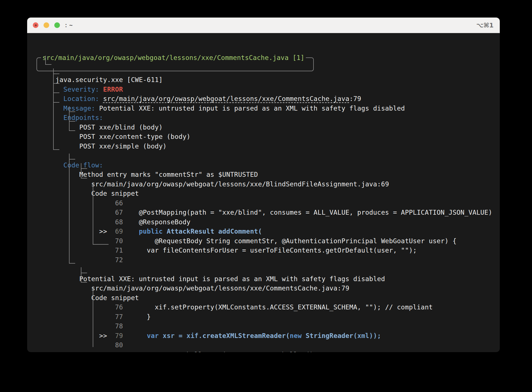  What do you see at coordinates (263, 118) in the screenshot?
I see `terminal-line: Endpoints:` at bounding box center [263, 118].